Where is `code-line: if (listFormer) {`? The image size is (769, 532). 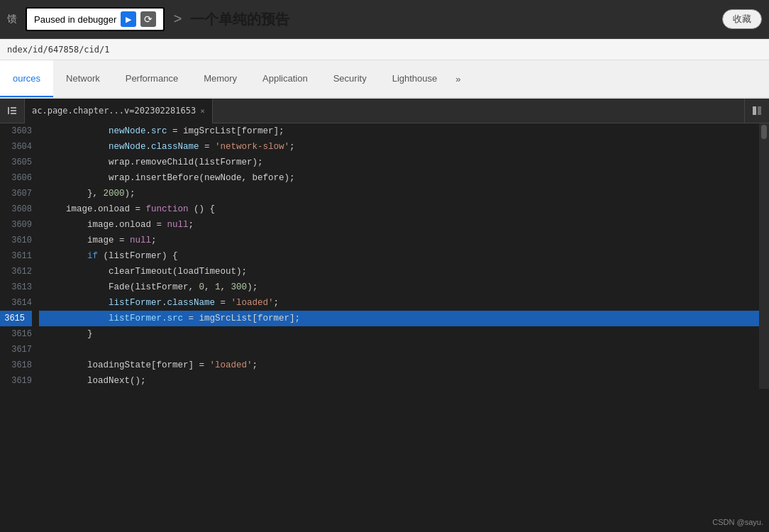 code-line: if (listFormer) { is located at coordinates (399, 256).